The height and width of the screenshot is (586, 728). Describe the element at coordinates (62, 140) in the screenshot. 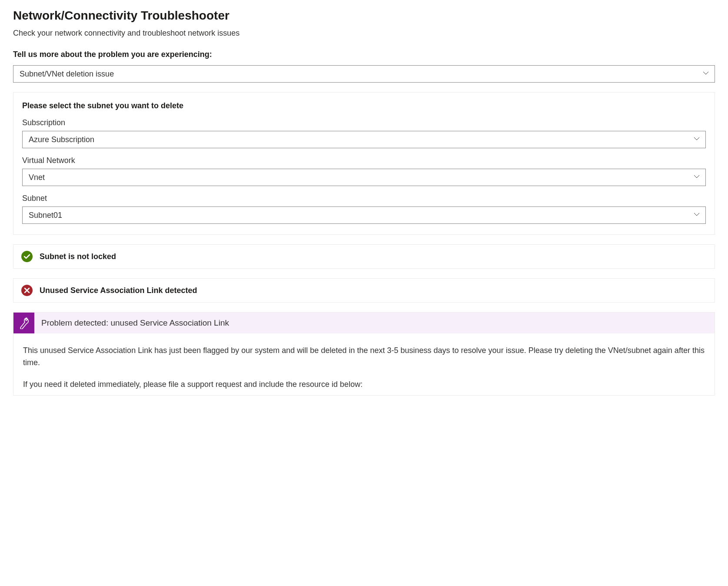

I see `subscription-value: Azure Subscription` at that location.